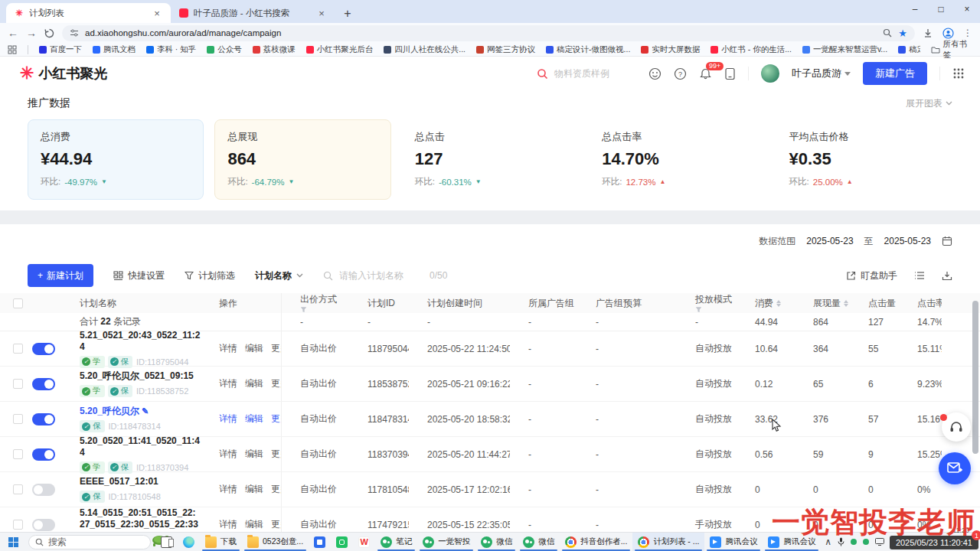 The width and height of the screenshot is (980, 551). I want to click on reload-icon, so click(49, 34).